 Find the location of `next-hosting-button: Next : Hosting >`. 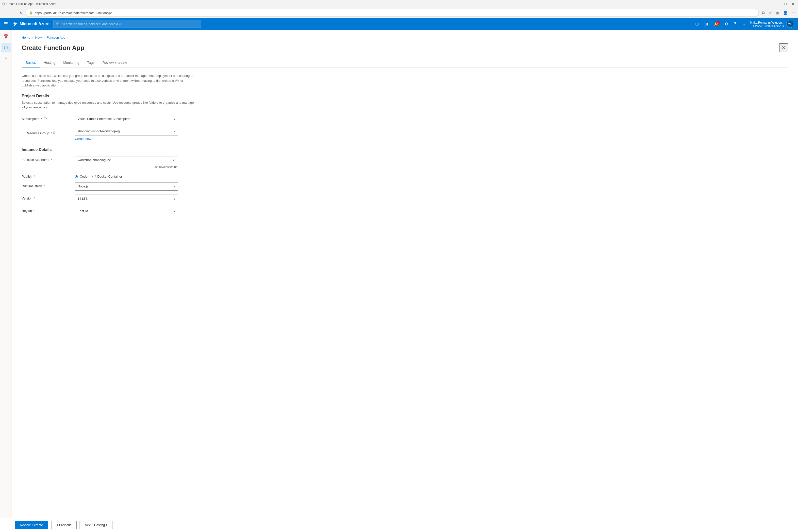

next-hosting-button: Next : Hosting > is located at coordinates (96, 522).